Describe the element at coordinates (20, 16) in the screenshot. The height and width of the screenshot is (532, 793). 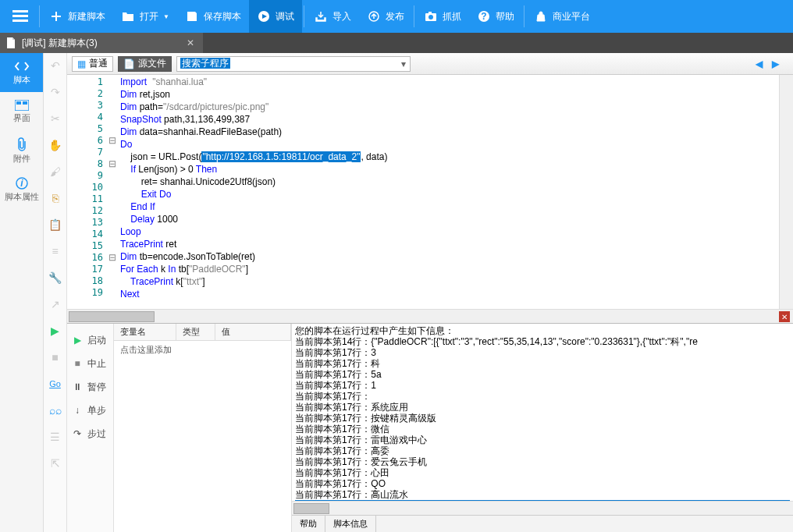
I see `menu-icon` at that location.